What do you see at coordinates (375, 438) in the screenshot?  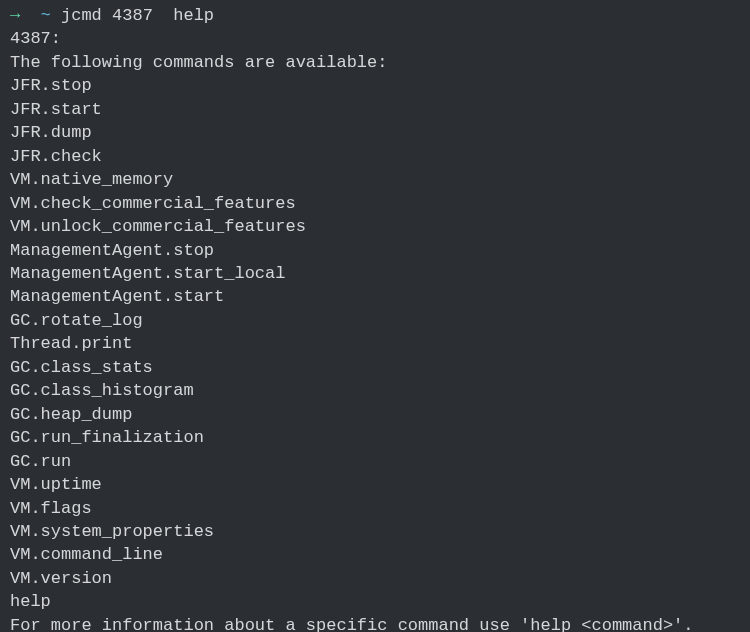 I see `command-list-item: GC.run_finalization` at bounding box center [375, 438].